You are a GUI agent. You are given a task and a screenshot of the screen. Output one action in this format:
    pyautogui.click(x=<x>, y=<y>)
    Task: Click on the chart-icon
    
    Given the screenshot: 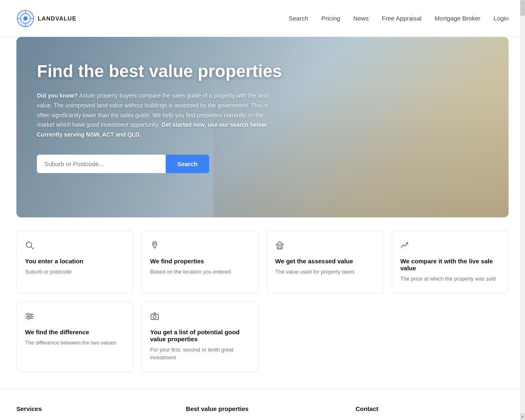 What is the action you would take?
    pyautogui.click(x=450, y=246)
    